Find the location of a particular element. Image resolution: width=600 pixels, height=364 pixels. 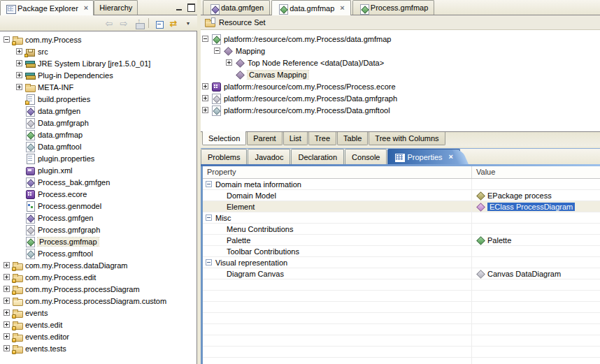

tree-item: Canvas Mapping is located at coordinates (400, 74).